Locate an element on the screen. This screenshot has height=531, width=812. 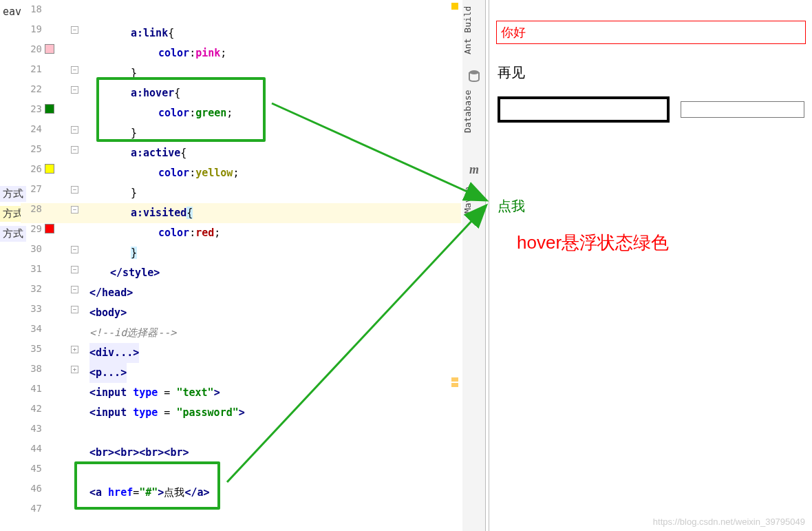
color-swatch-green is located at coordinates (50, 109).